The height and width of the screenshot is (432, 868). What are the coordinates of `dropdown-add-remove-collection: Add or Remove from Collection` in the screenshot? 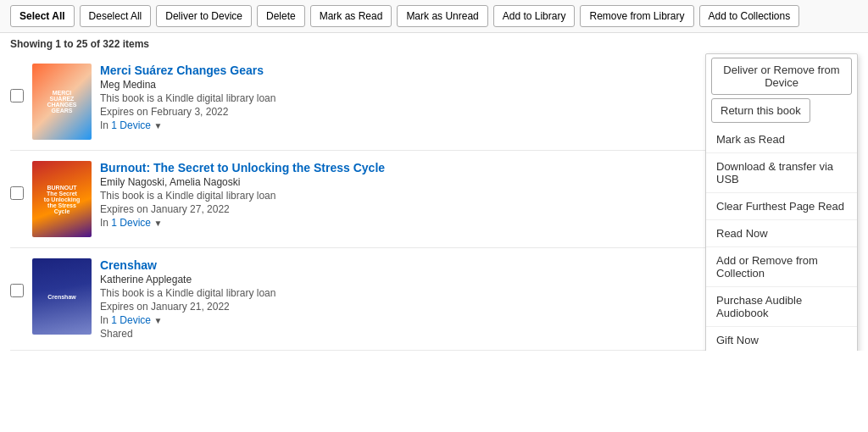 It's located at (782, 268).